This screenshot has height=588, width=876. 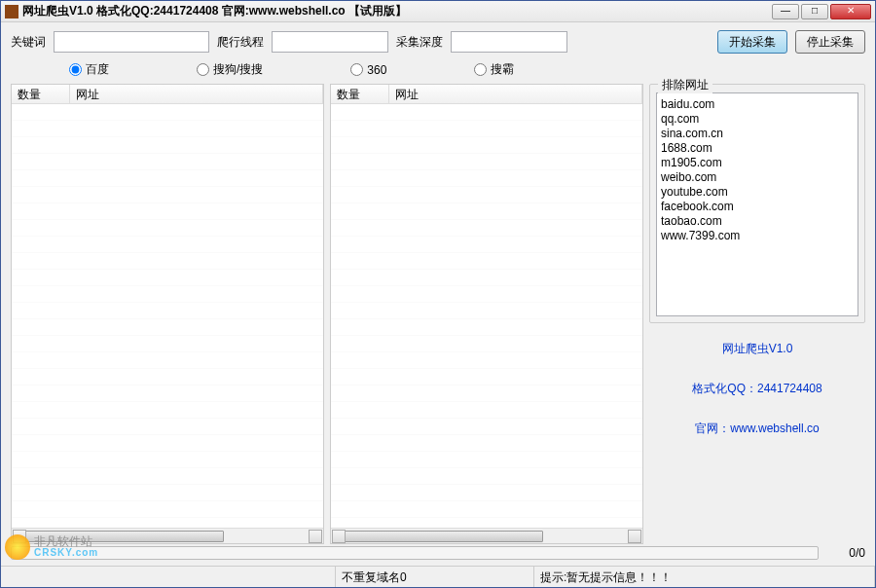 What do you see at coordinates (757, 134) in the screenshot?
I see `exclude-item: sina.com.cn` at bounding box center [757, 134].